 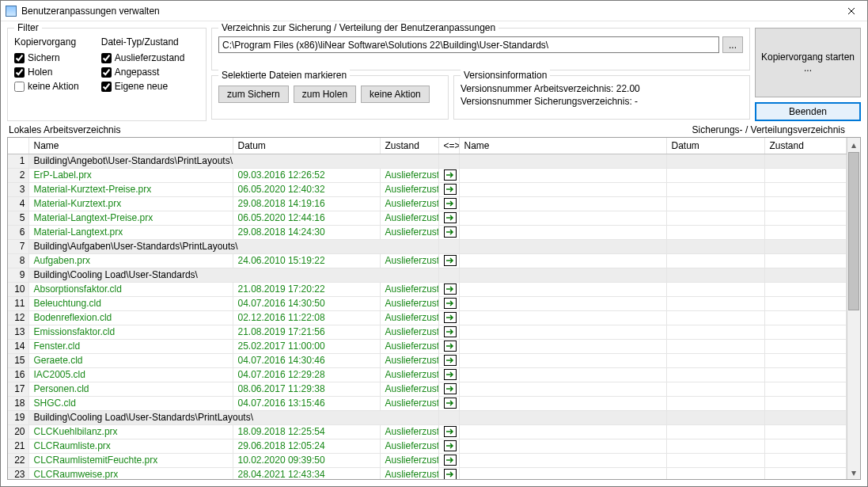 What do you see at coordinates (449, 146) in the screenshot?
I see `col-arrow: <=>` at bounding box center [449, 146].